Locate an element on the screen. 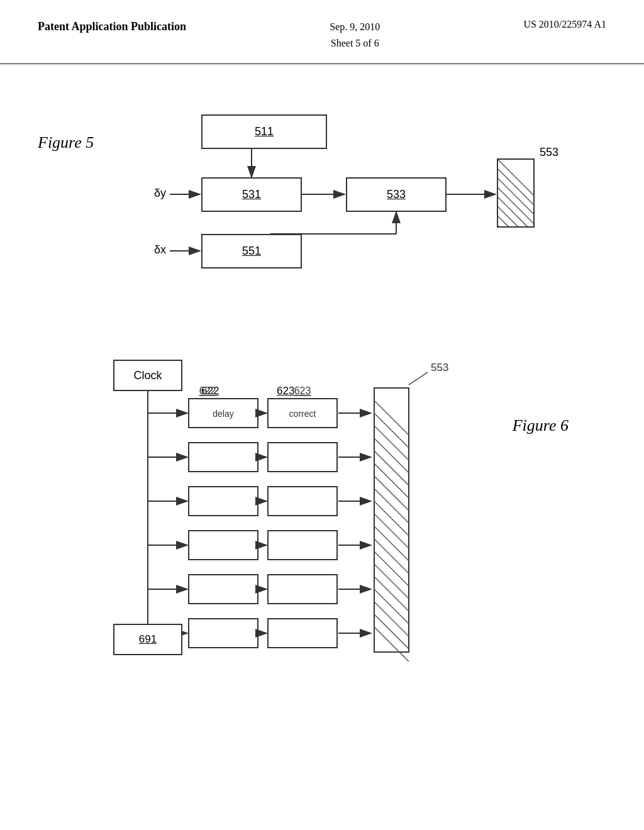  dy-text: δy is located at coordinates (160, 193).